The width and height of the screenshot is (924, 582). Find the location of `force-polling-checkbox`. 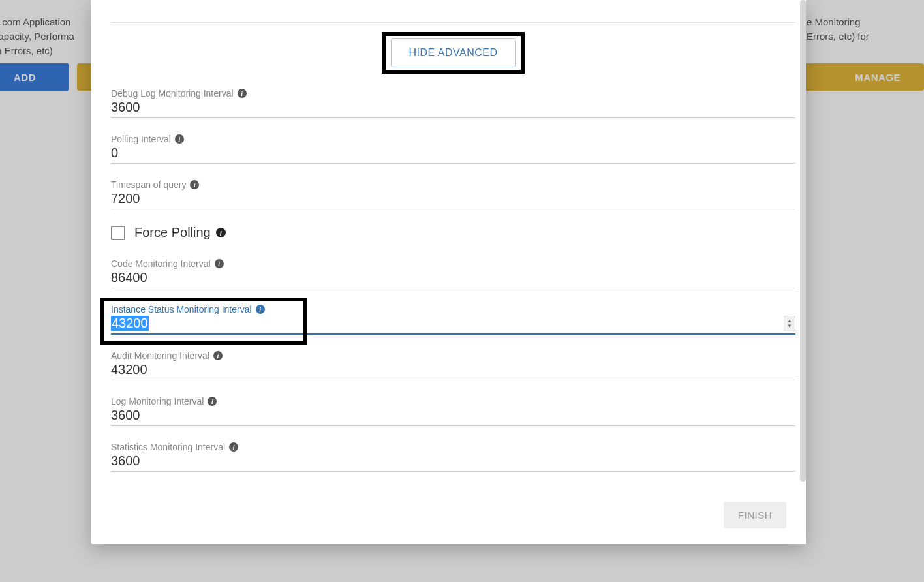

force-polling-checkbox is located at coordinates (118, 233).